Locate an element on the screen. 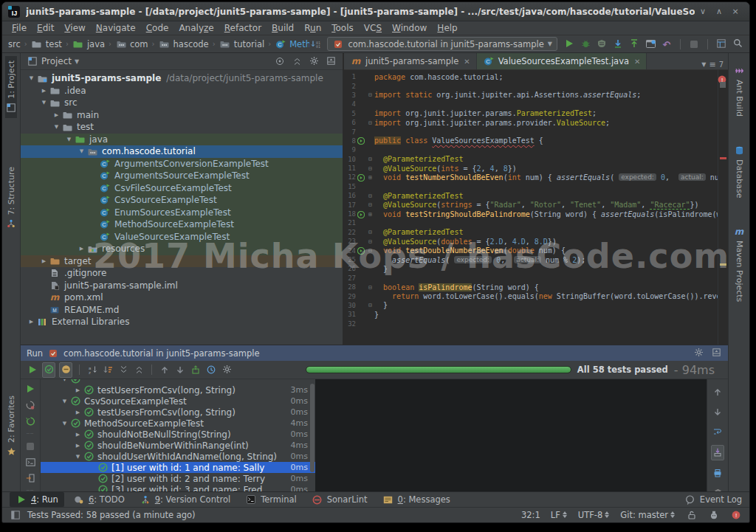 The height and width of the screenshot is (532, 756). sort-az-button: az is located at coordinates (92, 370).